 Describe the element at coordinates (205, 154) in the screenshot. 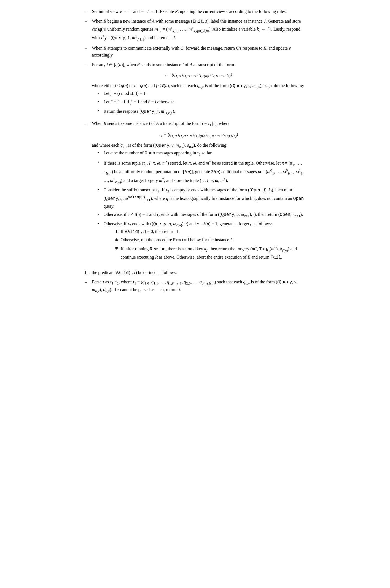

I see `bullet-content-5-1: Let c be the number of Open messages app…` at that location.